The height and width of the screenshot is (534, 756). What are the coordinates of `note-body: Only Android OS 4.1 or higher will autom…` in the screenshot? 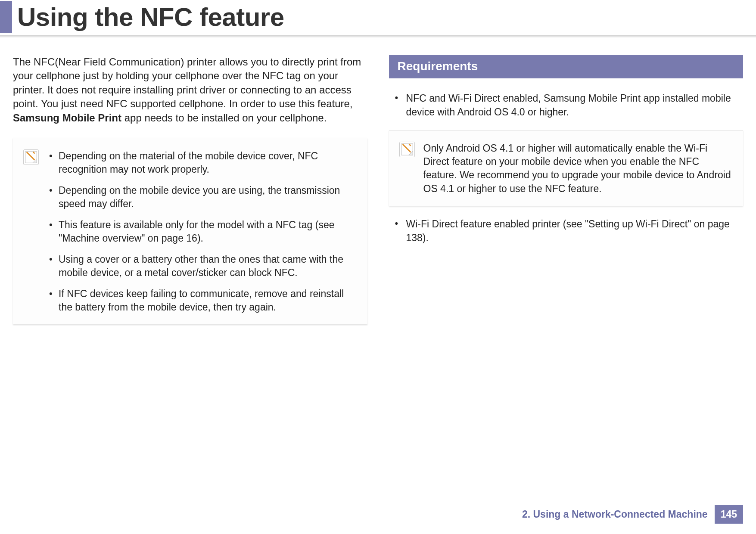 It's located at (578, 168).